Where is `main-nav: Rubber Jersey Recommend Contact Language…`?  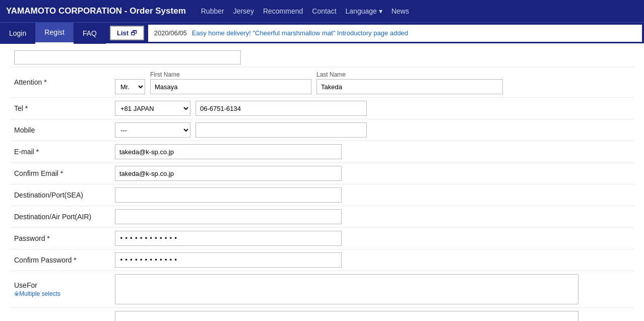
main-nav: Rubber Jersey Recommend Contact Language… is located at coordinates (305, 11).